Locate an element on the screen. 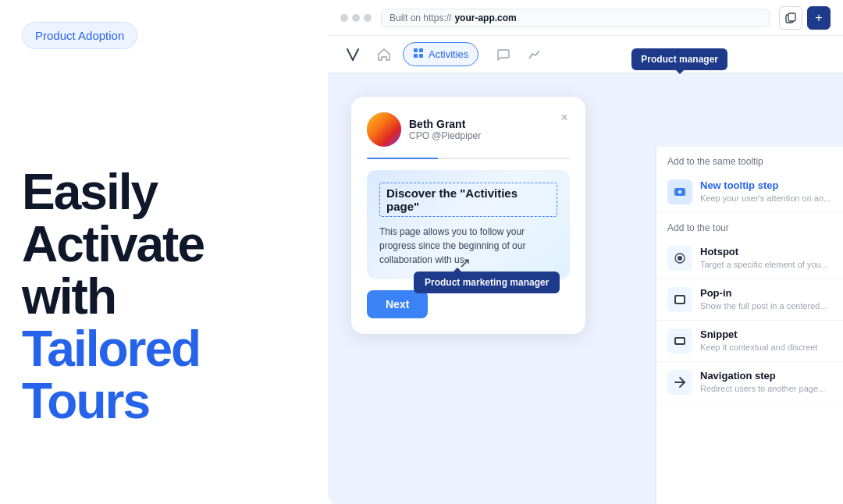 Image resolution: width=843 pixels, height=504 pixels. logo-icon is located at coordinates (353, 55).